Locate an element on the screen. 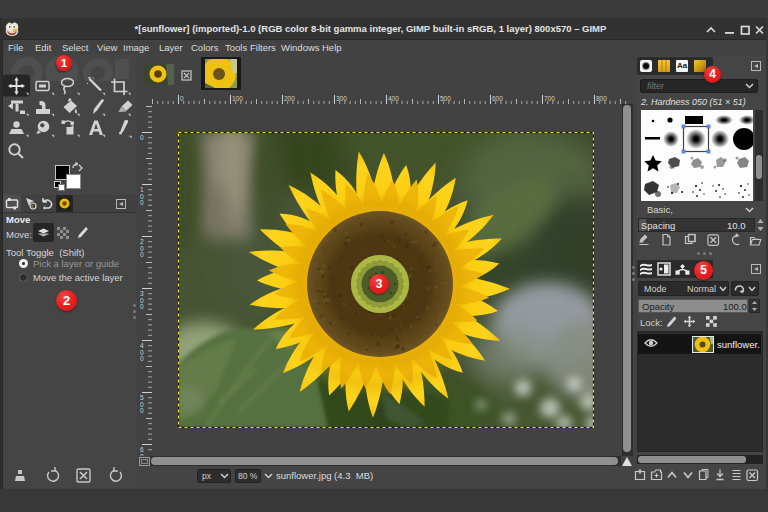  svg-text: 600 is located at coordinates (498, 98).